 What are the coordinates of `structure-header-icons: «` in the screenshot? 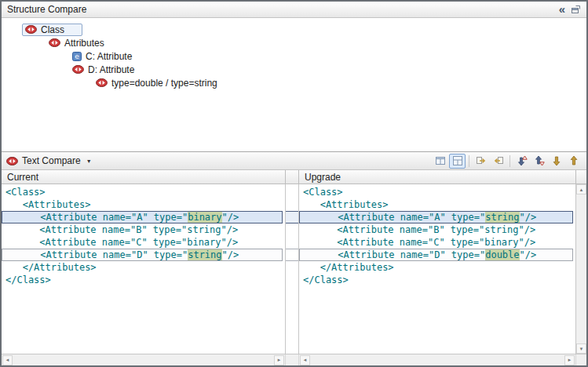 It's located at (570, 9).